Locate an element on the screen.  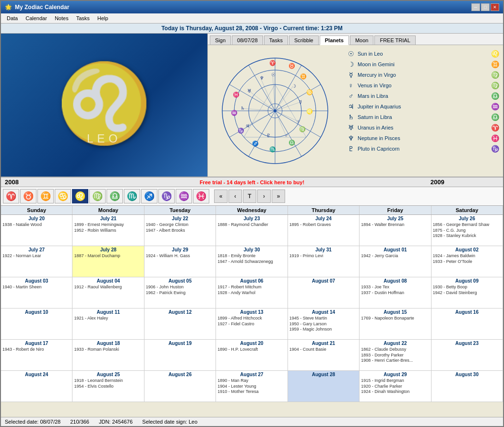
cal-entry-line: 1952 - Robin Williams is located at coordinates (108, 231).